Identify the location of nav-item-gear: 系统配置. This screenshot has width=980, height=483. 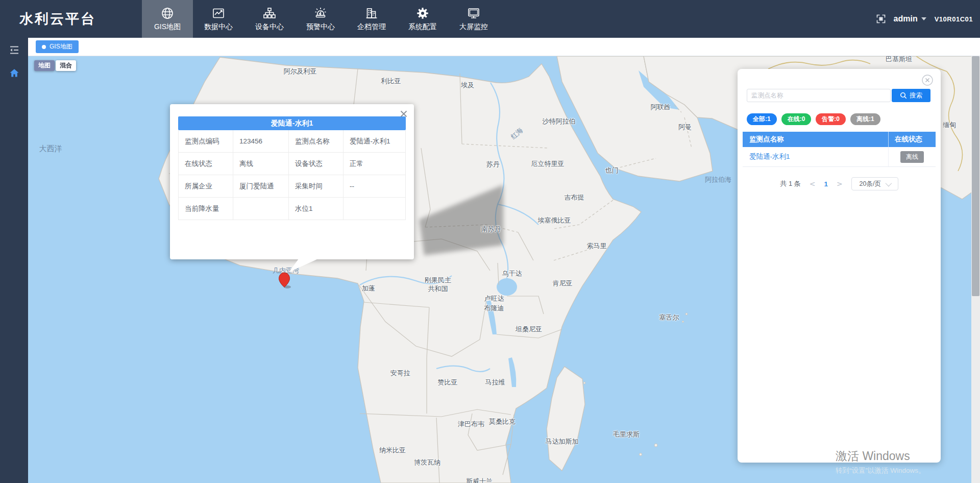
(423, 19).